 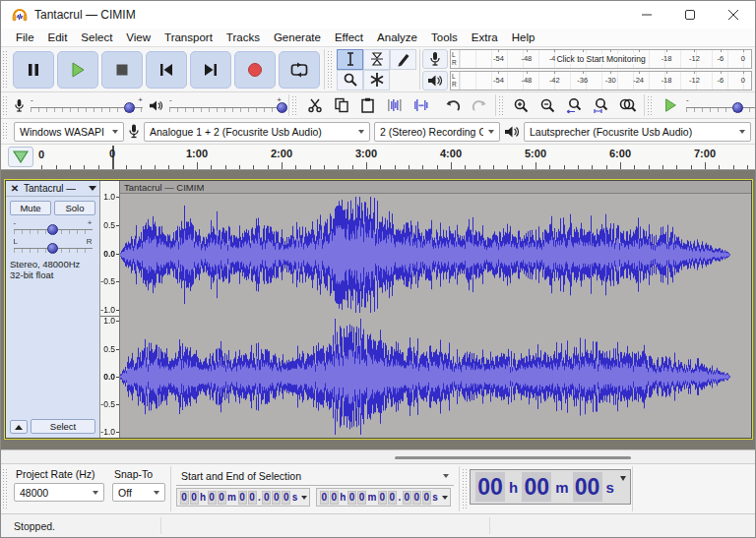 What do you see at coordinates (437, 132) in the screenshot?
I see `recording-channels-dropdown: 2 (Stereo) Recording Channels` at bounding box center [437, 132].